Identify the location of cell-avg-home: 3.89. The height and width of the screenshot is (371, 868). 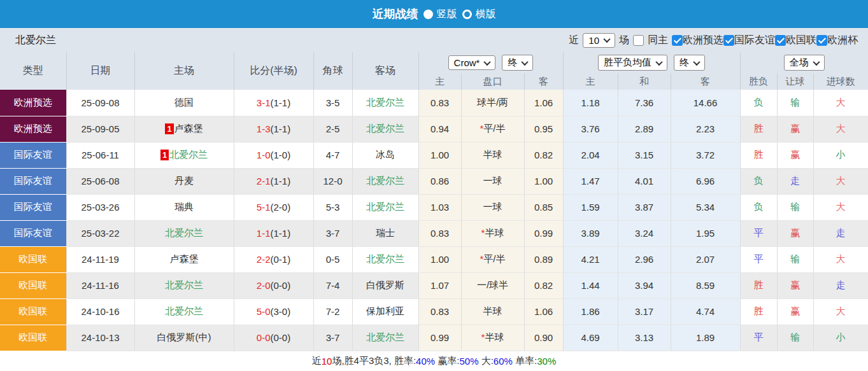
(590, 233).